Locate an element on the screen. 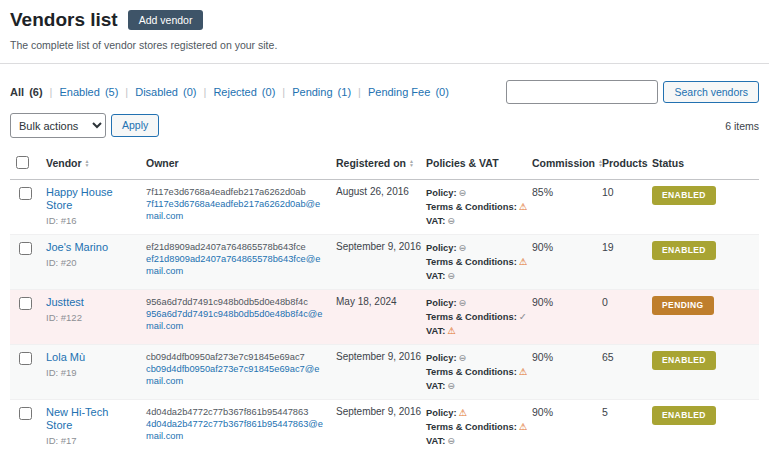  vendor-name-link: Happy House Store is located at coordinates (90, 199).